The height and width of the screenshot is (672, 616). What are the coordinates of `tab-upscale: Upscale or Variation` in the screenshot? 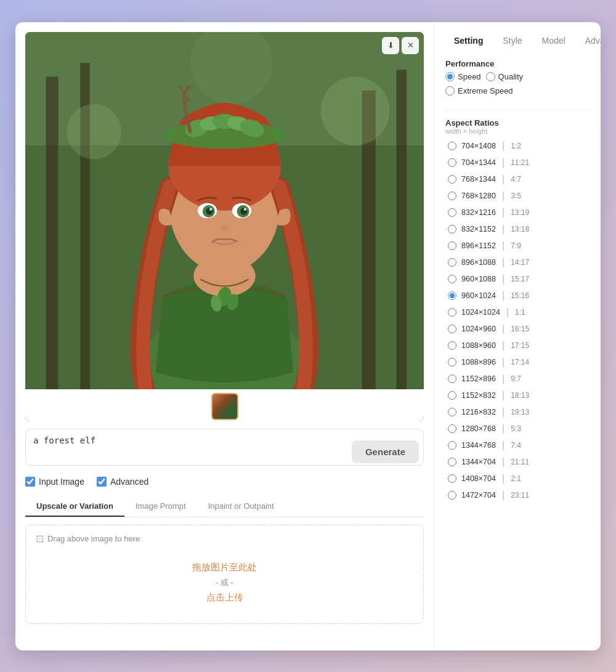 It's located at (75, 506).